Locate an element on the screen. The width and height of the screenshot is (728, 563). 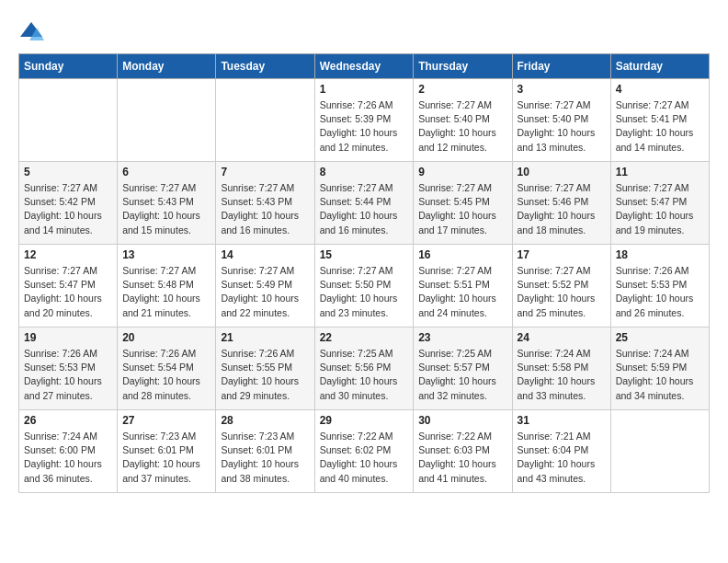
calendar-week-3: 12Sunrise: 7:27 AM Sunset: 5:47 PM Dayli… is located at coordinates (364, 286).